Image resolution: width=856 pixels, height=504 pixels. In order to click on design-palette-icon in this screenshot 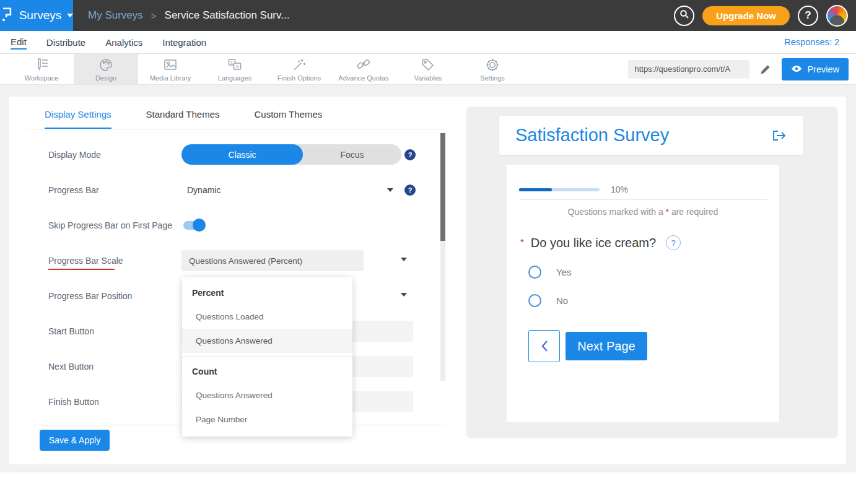, I will do `click(106, 65)`.